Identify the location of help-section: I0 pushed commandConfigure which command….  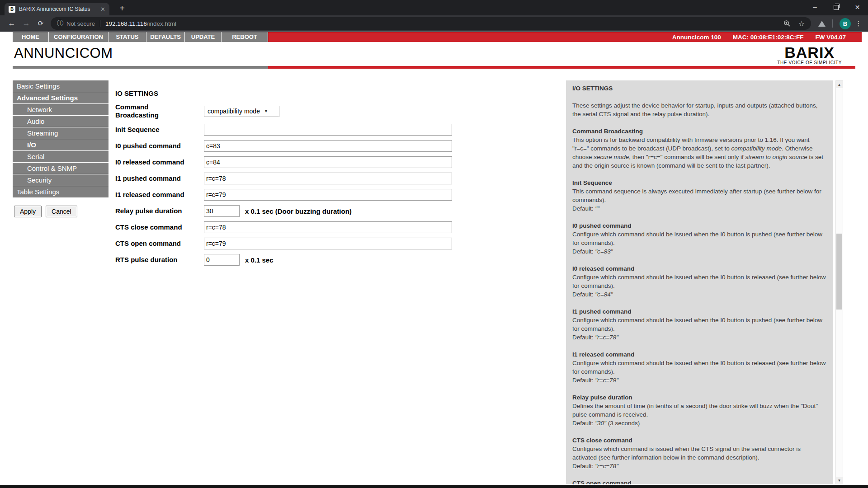
(699, 239).